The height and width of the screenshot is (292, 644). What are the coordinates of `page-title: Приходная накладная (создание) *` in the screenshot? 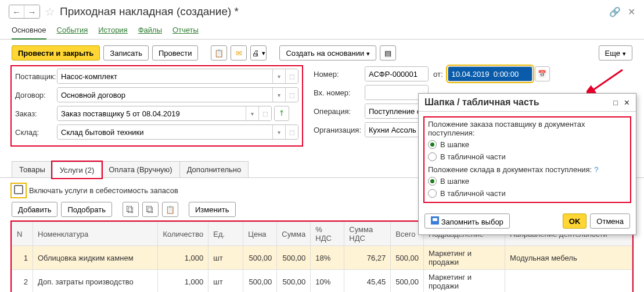 It's located at (149, 12).